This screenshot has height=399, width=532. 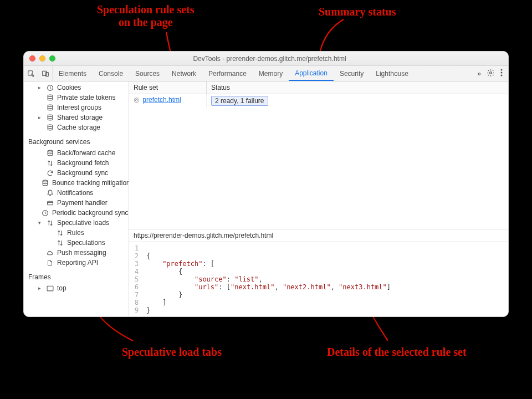 I want to click on sidebar-item-label: Cache storage, so click(x=79, y=127).